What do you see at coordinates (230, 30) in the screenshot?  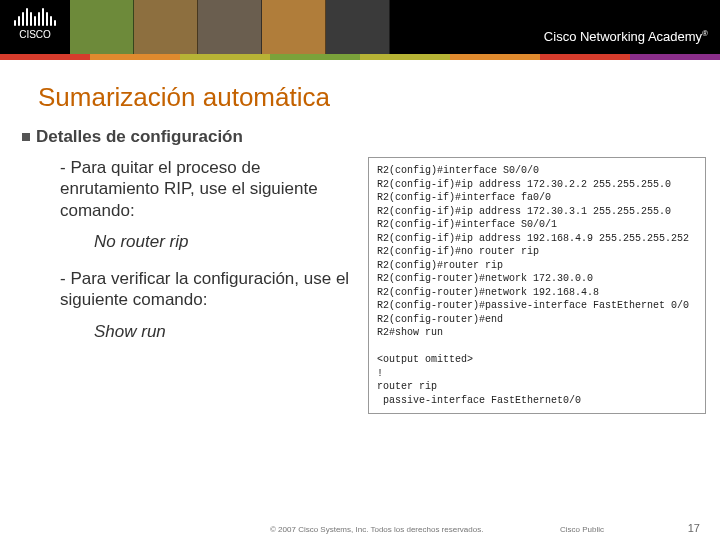 I see `banner-faces` at bounding box center [230, 30].